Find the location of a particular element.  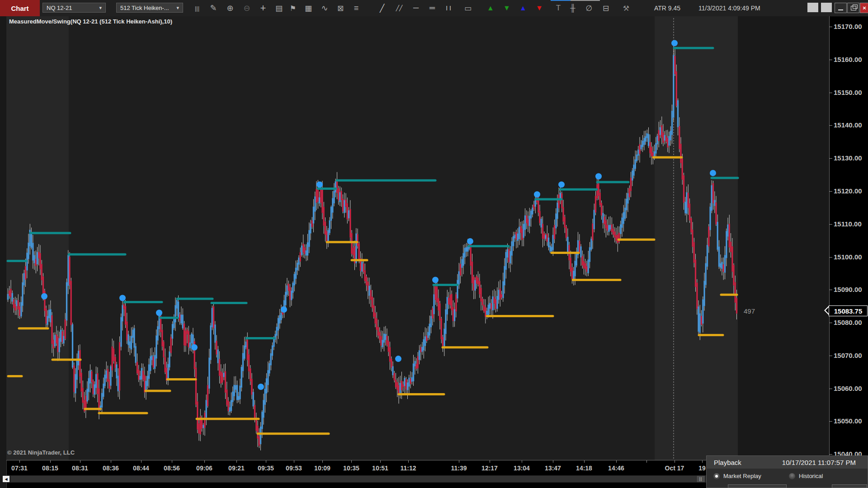

price-label: 15120.00 is located at coordinates (848, 191).